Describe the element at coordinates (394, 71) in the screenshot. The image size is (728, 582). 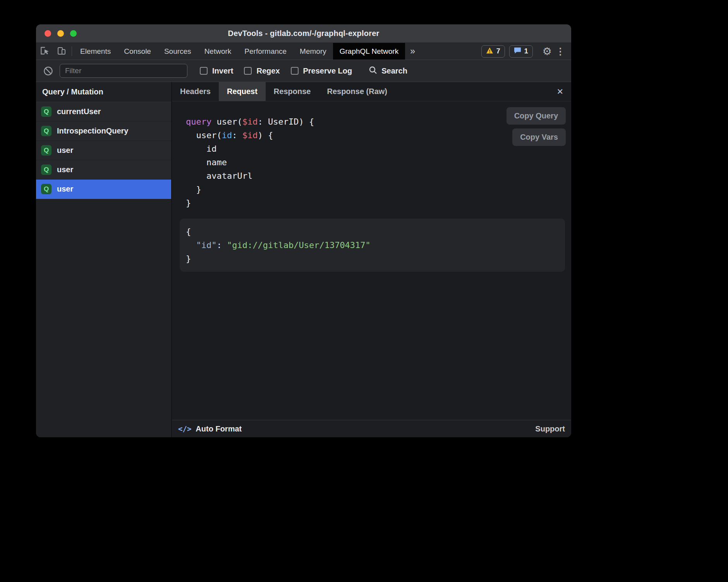
I see `search-label: Search` at that location.